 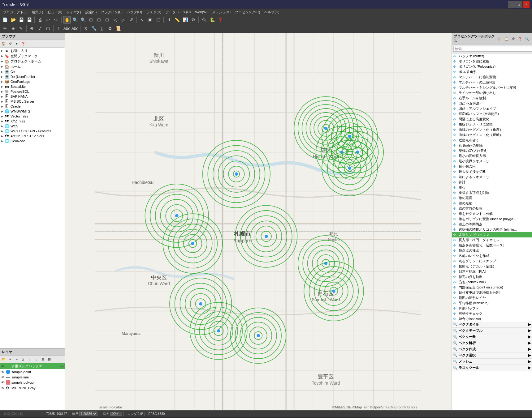 What do you see at coordinates (492, 309) in the screenshot?
I see `tool-item-48: ⚙片側バッファ` at bounding box center [492, 309].